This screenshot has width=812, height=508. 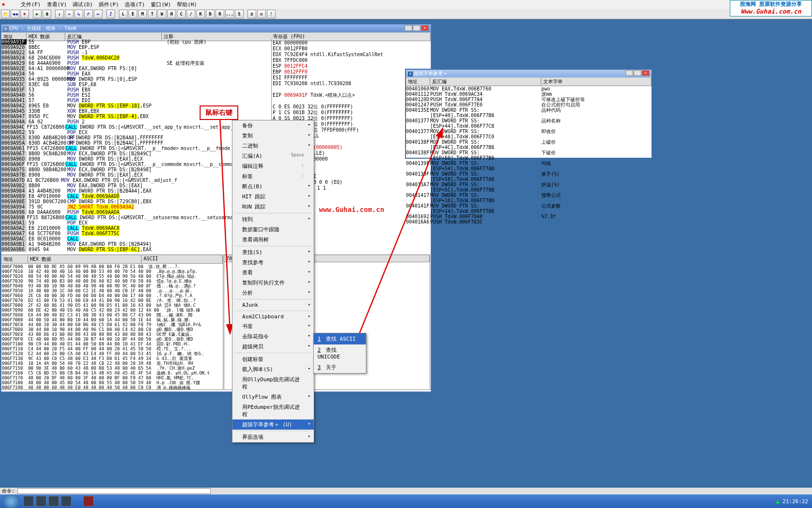 I want to click on ctx-断点(B): 断点(B), so click(x=273, y=187).